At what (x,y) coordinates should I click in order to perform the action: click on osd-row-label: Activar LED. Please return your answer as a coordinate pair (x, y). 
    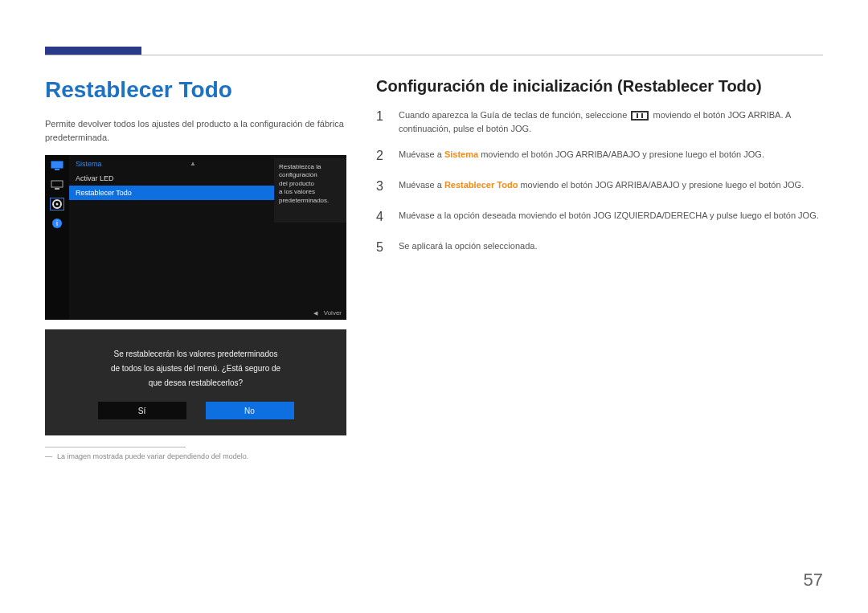
    Looking at the image, I should click on (182, 178).